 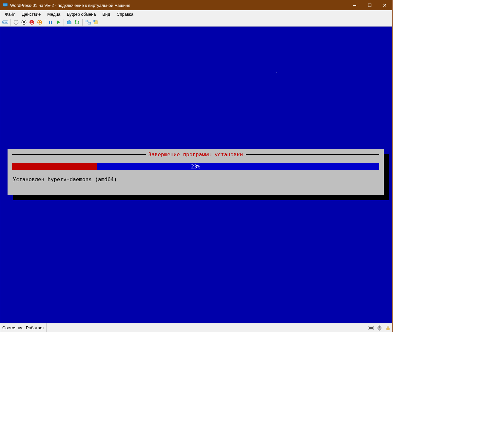 What do you see at coordinates (370, 5) in the screenshot?
I see `window-controls` at bounding box center [370, 5].